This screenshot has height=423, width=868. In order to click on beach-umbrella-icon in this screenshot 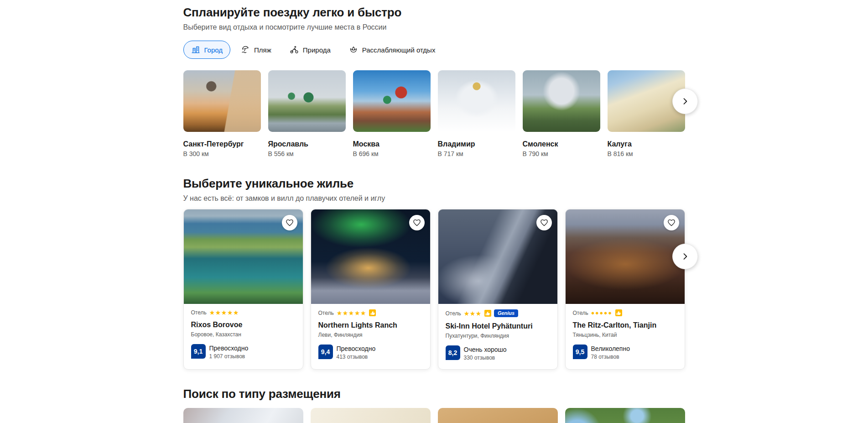, I will do `click(245, 50)`.